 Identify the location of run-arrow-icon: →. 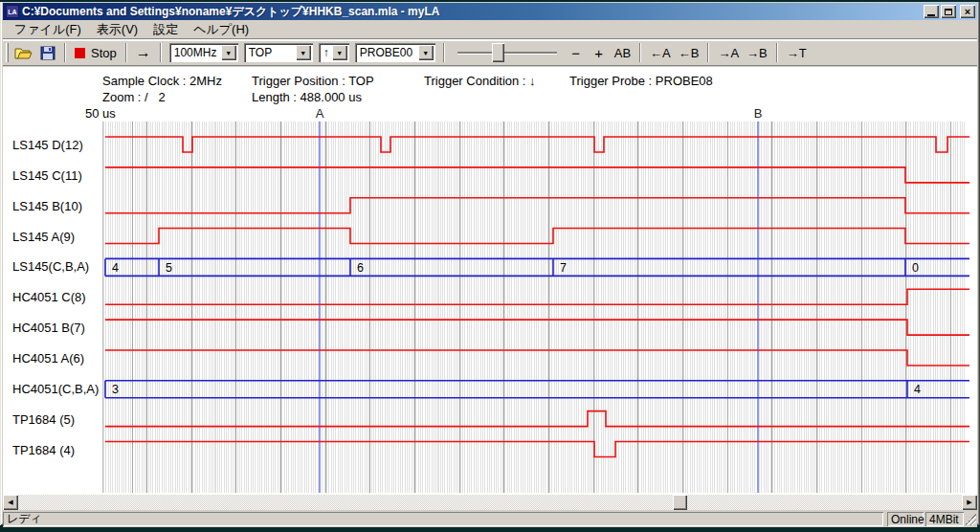
(144, 53).